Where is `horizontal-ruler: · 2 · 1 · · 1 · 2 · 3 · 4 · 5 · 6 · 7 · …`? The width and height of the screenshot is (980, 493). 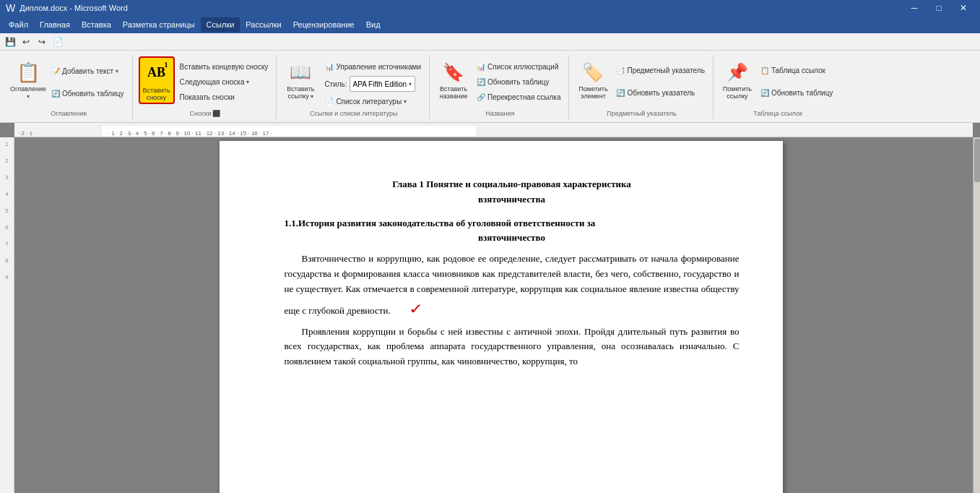
horizontal-ruler: · 2 · 1 · · 1 · 2 · 3 · 4 · 5 · 6 · 7 · … is located at coordinates (494, 130).